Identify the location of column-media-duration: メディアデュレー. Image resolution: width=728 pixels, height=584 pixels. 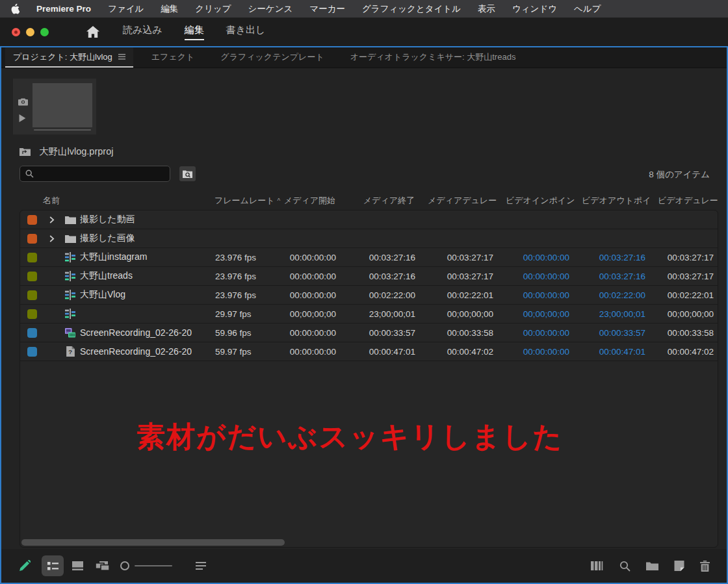
(467, 201).